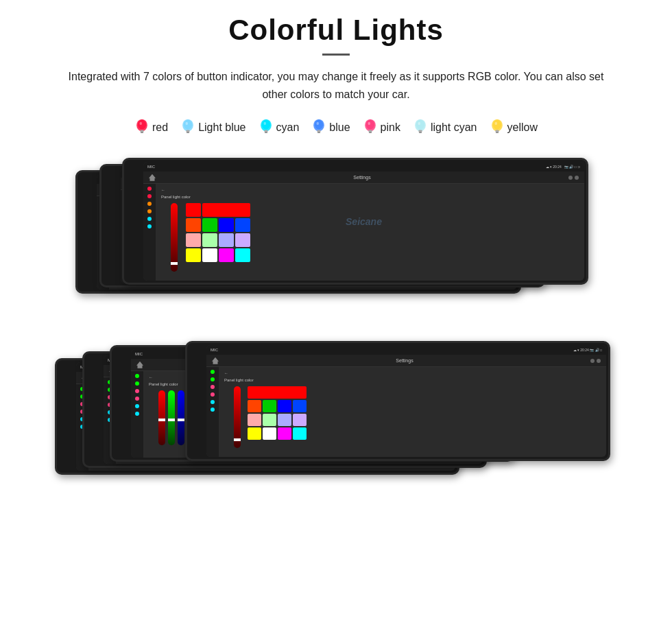 The height and width of the screenshot is (636, 672). I want to click on color-grid-bottom, so click(277, 413).